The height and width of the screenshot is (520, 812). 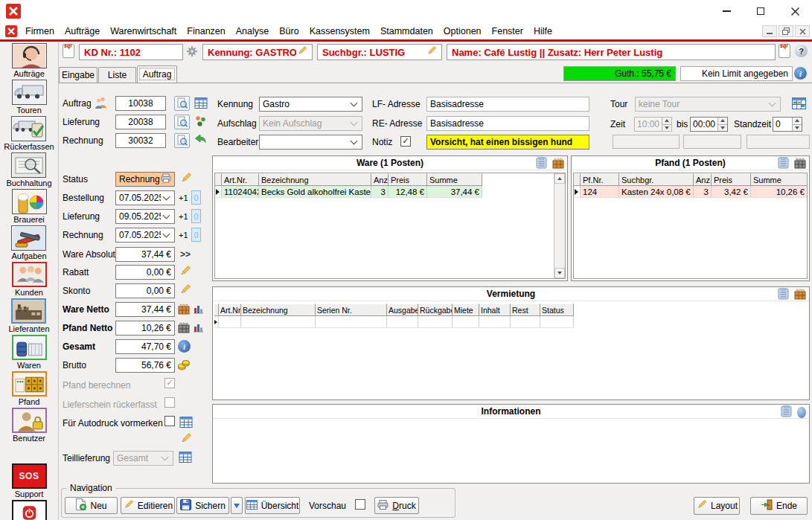 I want to click on tour-calendar-icon, so click(x=799, y=103).